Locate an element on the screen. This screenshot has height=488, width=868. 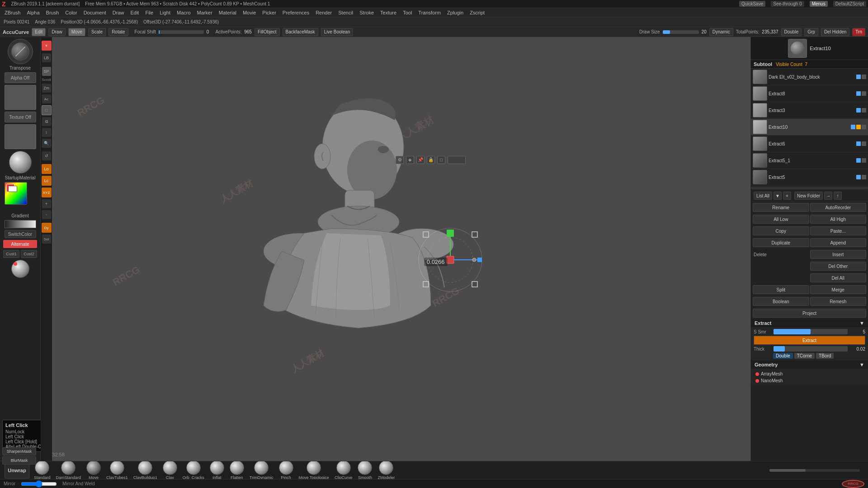
subtool-item-extract5-1: Extract5_1 is located at coordinates (809, 161).